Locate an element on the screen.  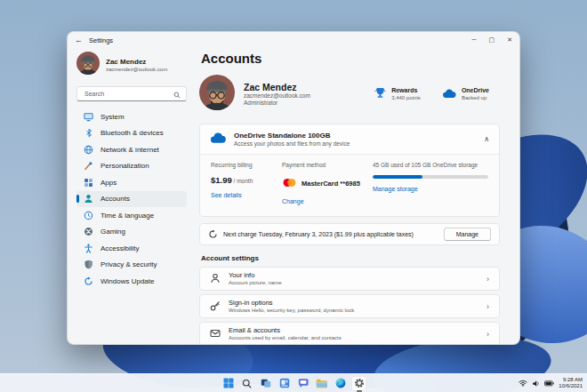
price-value: $1.99 is located at coordinates (221, 180).